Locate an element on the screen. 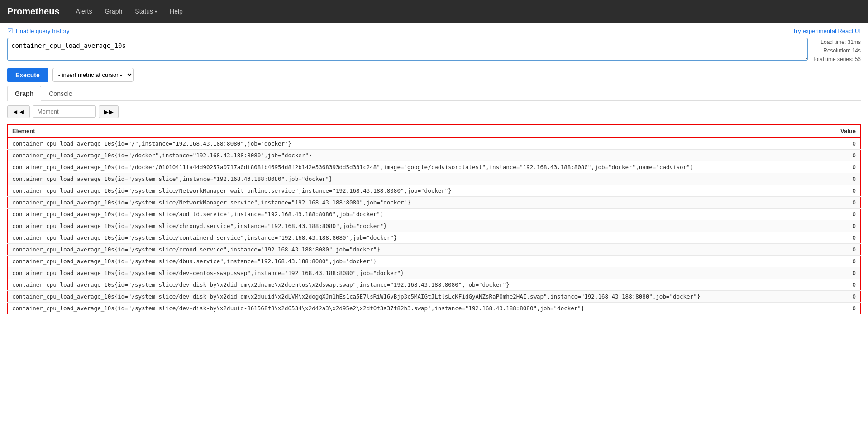 The width and height of the screenshot is (868, 422). execute-row: Execute - insert metric at cursor - is located at coordinates (434, 75).